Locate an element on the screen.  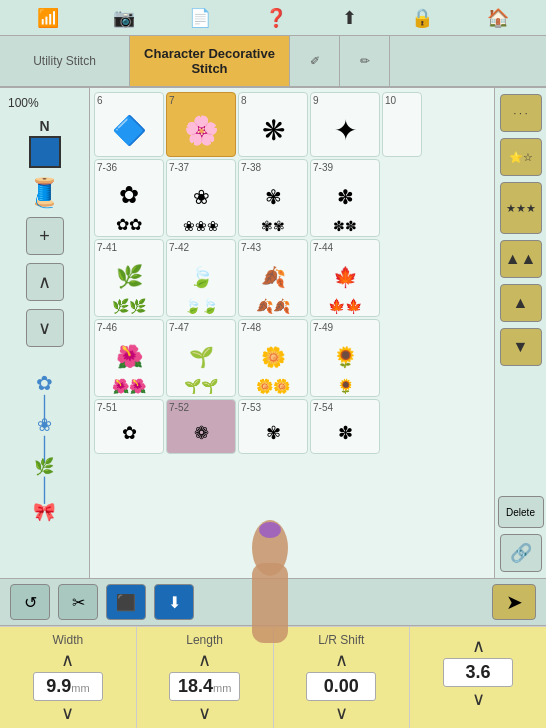
width-value: 9.9mm is located at coordinates (68, 686).